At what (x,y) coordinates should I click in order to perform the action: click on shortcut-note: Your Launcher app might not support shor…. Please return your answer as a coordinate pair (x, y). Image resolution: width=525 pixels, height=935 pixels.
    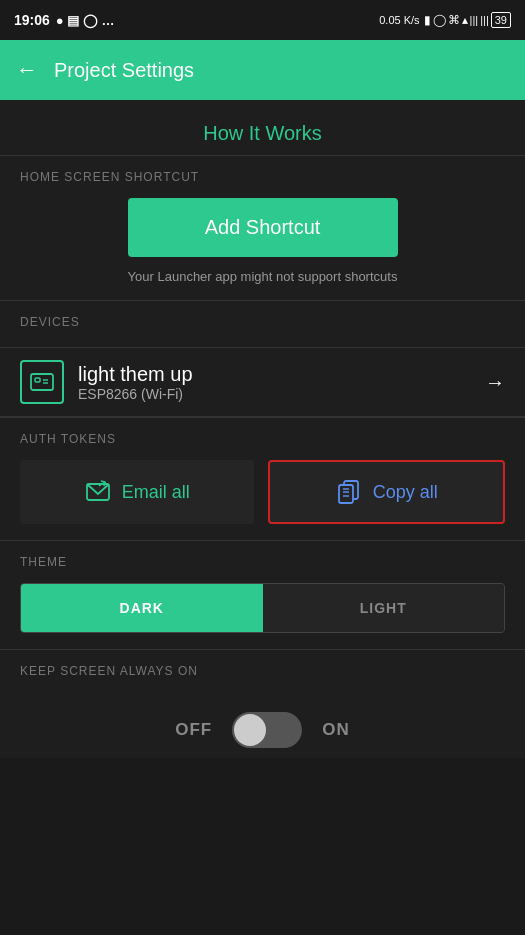
    Looking at the image, I should click on (262, 284).